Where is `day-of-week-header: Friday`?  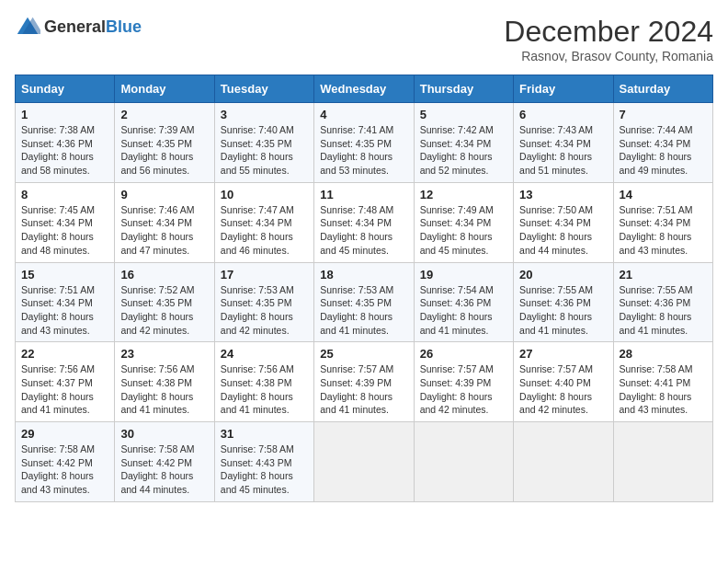
day-of-week-header: Friday is located at coordinates (563, 89).